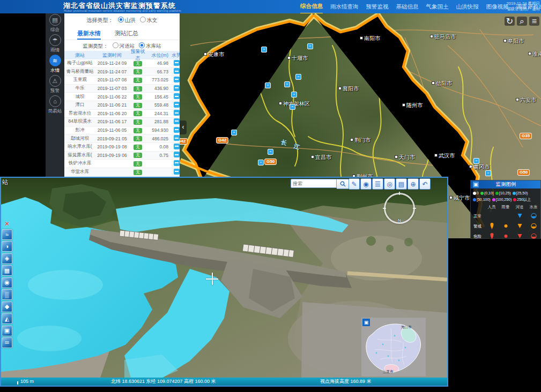 The height and width of the screenshot is (392, 541). What do you see at coordinates (399, 208) in the screenshot?
I see `compass-control: N` at bounding box center [399, 208].